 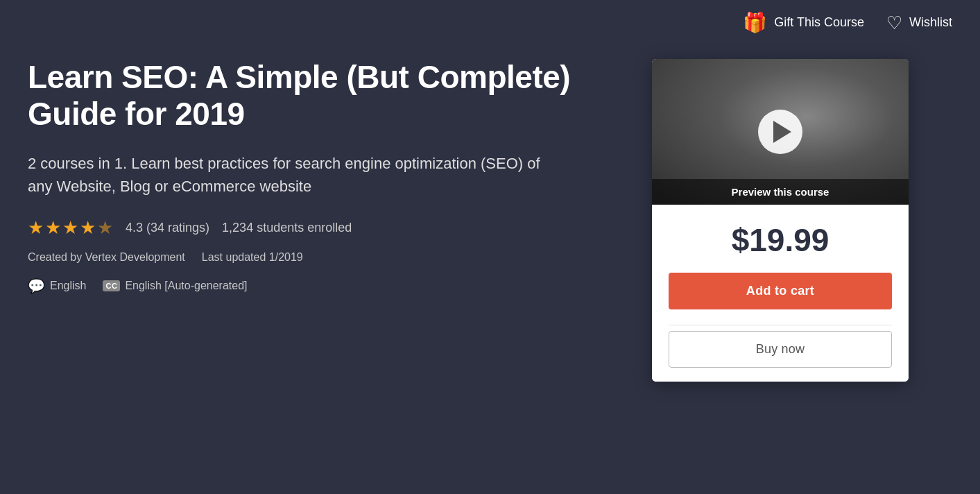 I want to click on rating-row: ★ ★ ★ ★ ★ 4.3 (34 ratings) 1,234 student…, so click(x=326, y=228).